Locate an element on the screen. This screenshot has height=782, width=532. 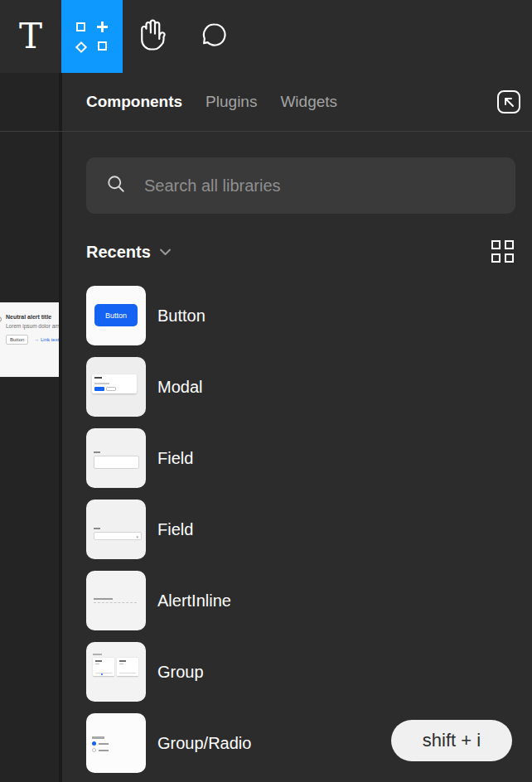
search-box is located at coordinates (301, 186).